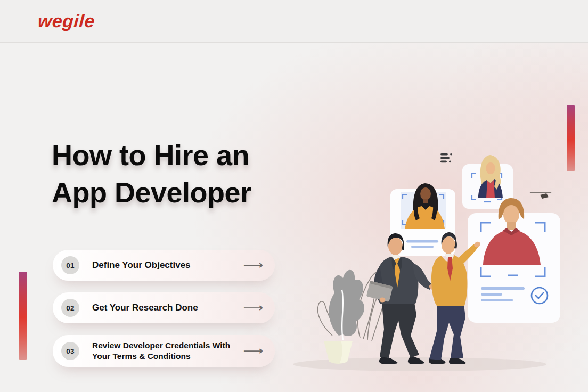  Describe the element at coordinates (70, 308) in the screenshot. I see `step-number-badge: 02` at that location.